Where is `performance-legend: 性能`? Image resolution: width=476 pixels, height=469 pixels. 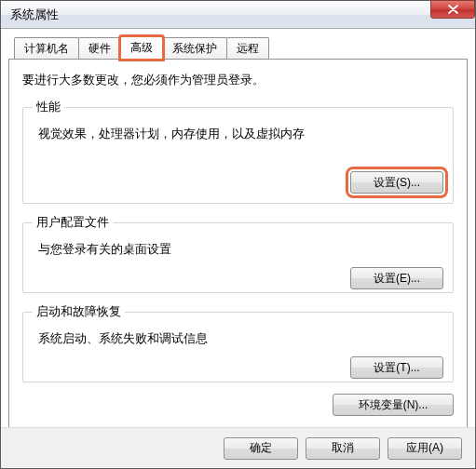 performance-legend: 性能 is located at coordinates (48, 108).